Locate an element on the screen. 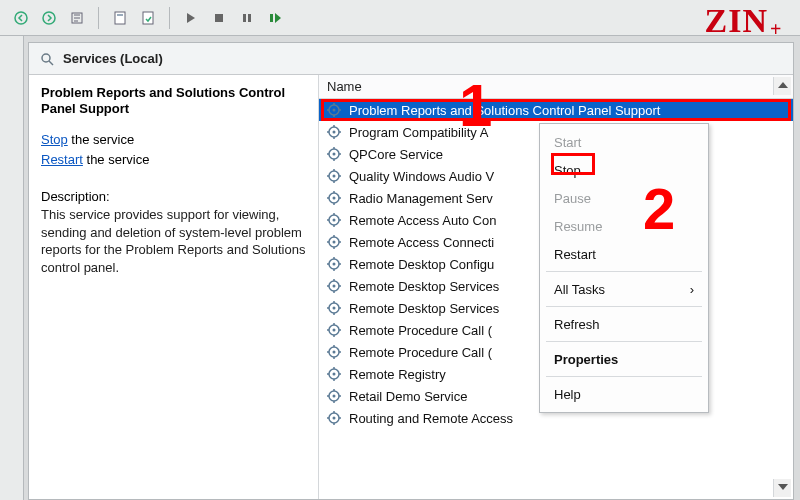 The image size is (800, 500). service-name: QPCore Service is located at coordinates (396, 154).